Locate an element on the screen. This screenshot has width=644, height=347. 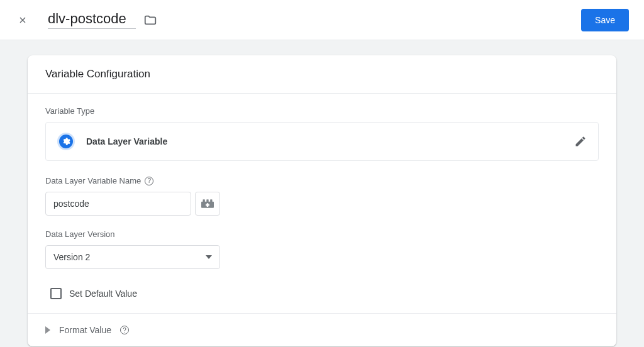
pencil-icon is located at coordinates (580, 141).